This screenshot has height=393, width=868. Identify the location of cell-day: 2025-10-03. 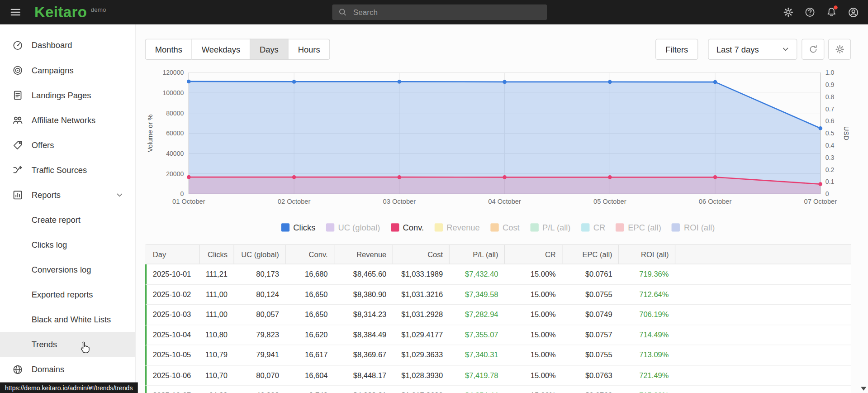
(173, 314).